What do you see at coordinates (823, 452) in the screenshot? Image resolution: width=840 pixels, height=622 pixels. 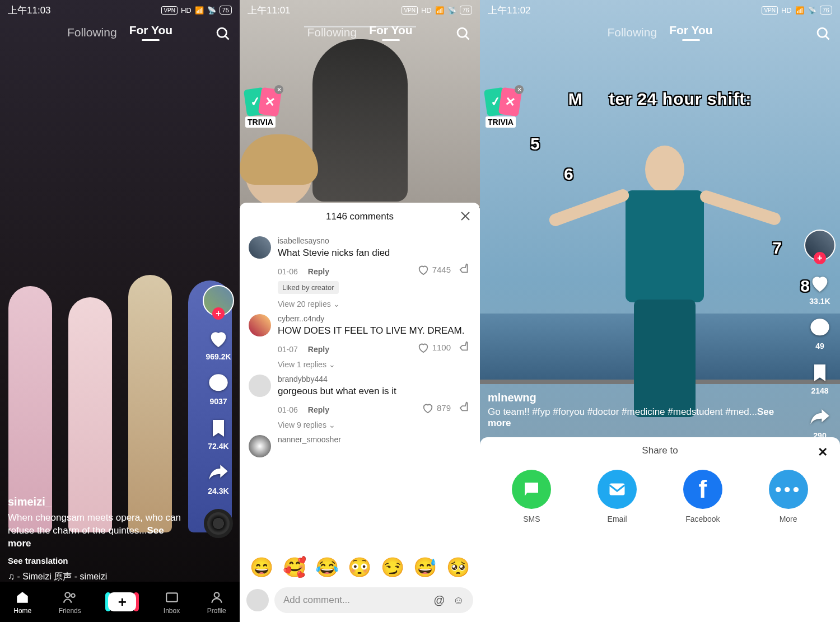 I see `close-icon: ✕` at bounding box center [823, 452].